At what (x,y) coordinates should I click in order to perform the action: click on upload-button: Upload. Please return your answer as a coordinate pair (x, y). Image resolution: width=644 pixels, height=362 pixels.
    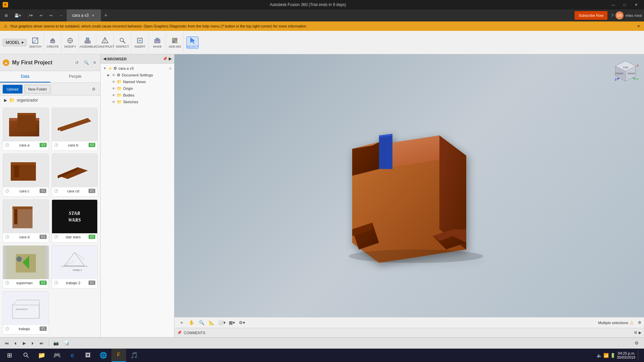
    Looking at the image, I should click on (13, 89).